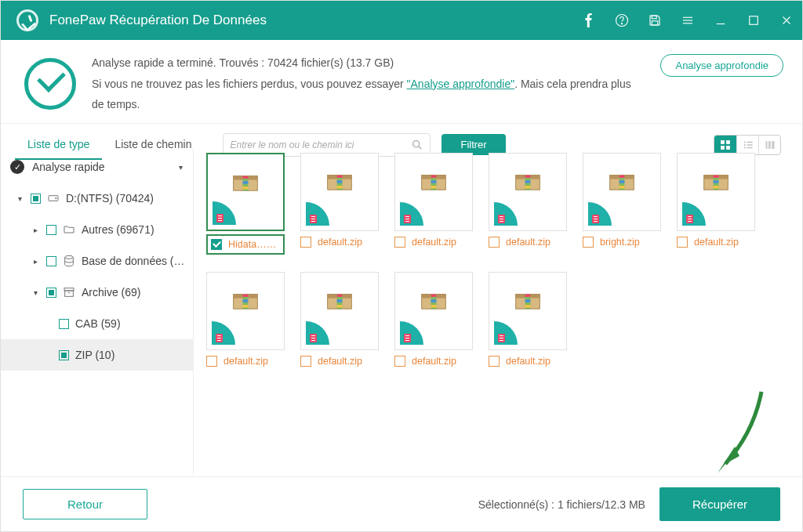 The height and width of the screenshot is (532, 803). Describe the element at coordinates (720, 505) in the screenshot. I see `recover-button: Récupérer` at that location.